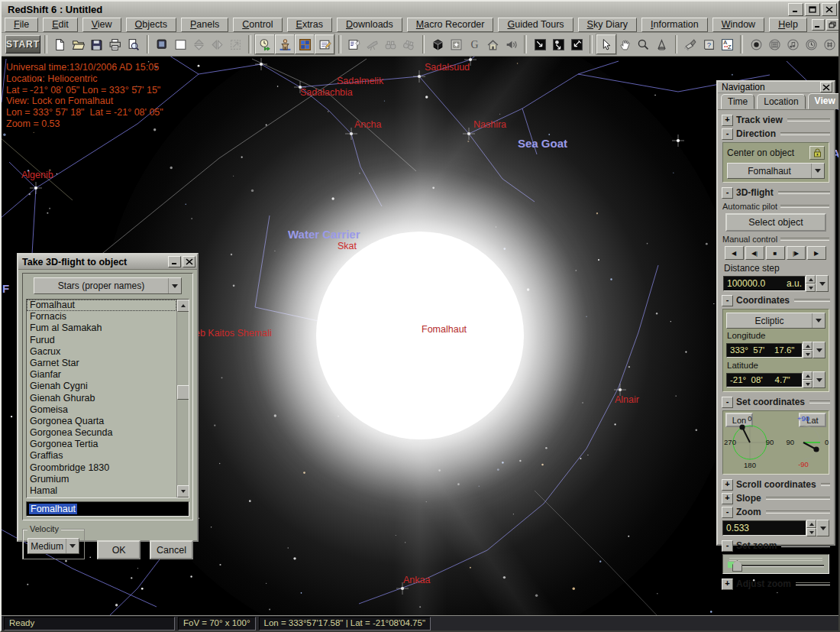 The image size is (840, 632). Describe the element at coordinates (774, 44) in the screenshot. I see `film-button` at that location.